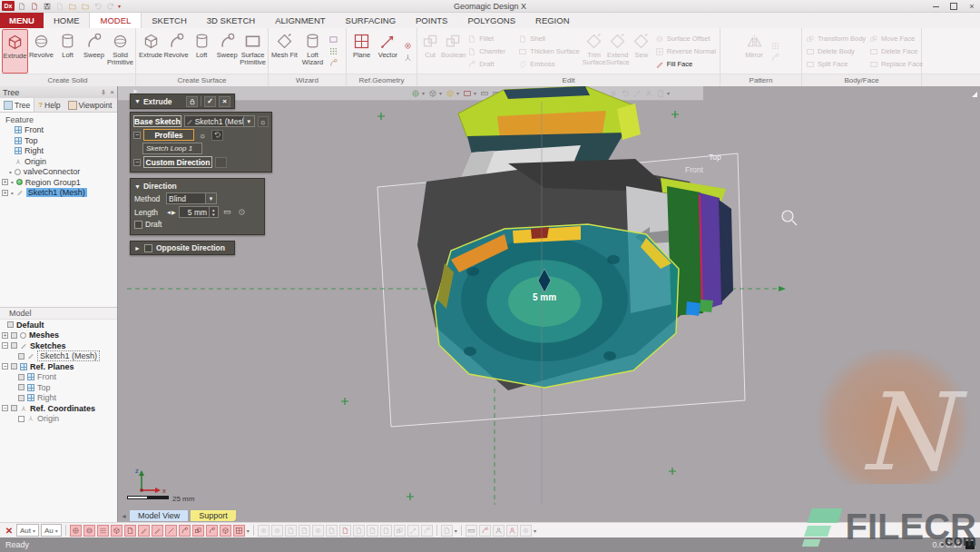  I want to click on model-item-default: Default, so click(58, 325).